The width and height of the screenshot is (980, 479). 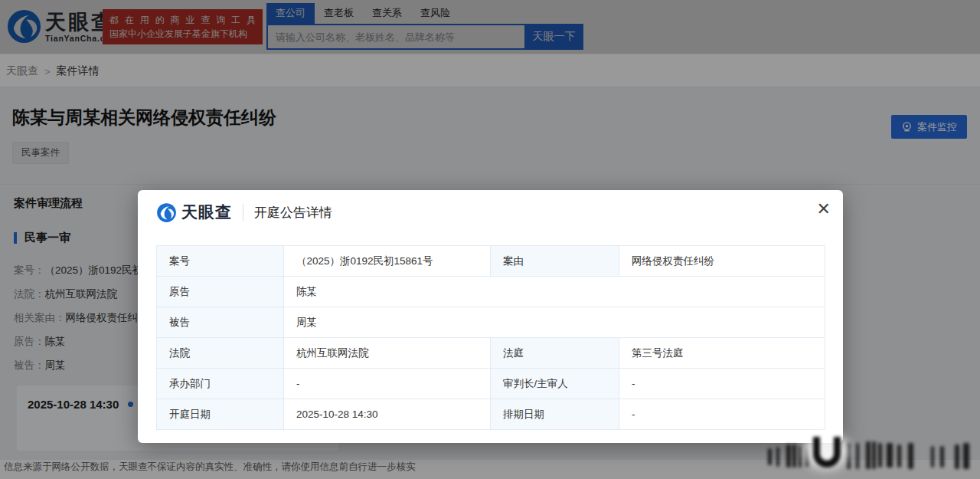 What do you see at coordinates (492, 384) in the screenshot?
I see `table-row: 承办部门 - 审判长/主审人 -` at bounding box center [492, 384].